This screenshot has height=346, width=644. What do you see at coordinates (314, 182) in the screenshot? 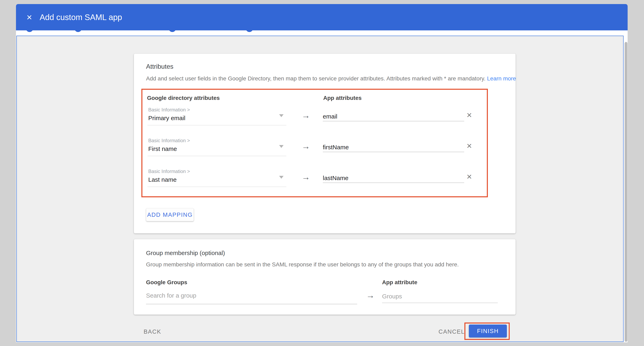
I see `mapping-row-last-name: Basic Information > Last name → ×` at bounding box center [314, 182].